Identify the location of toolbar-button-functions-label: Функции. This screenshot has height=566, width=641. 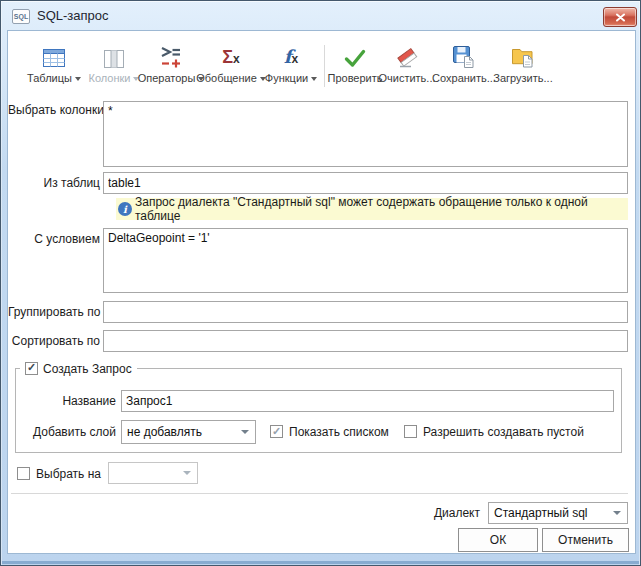
(286, 78).